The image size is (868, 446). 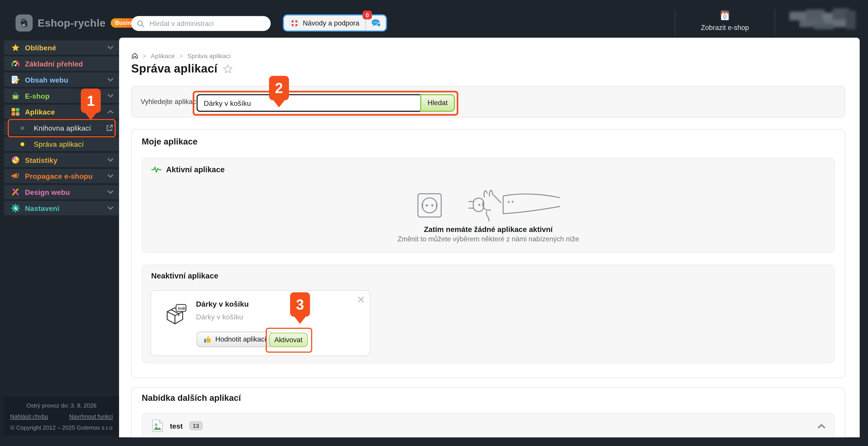 What do you see at coordinates (181, 56) in the screenshot?
I see `breadcrumb: > Aplikace > Správa aplikací` at bounding box center [181, 56].